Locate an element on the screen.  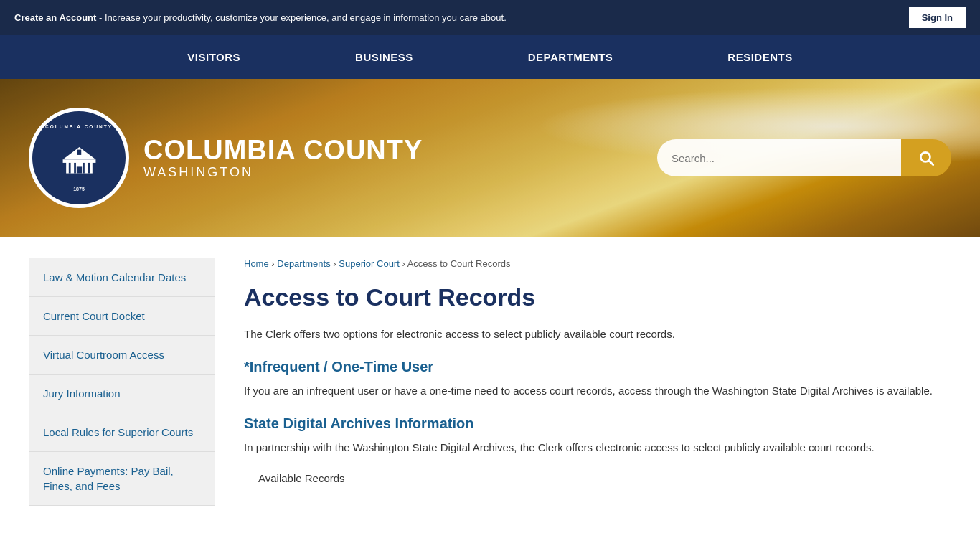
sidebar-item-law-motion: Law & Motion Calendar Dates is located at coordinates (122, 278).